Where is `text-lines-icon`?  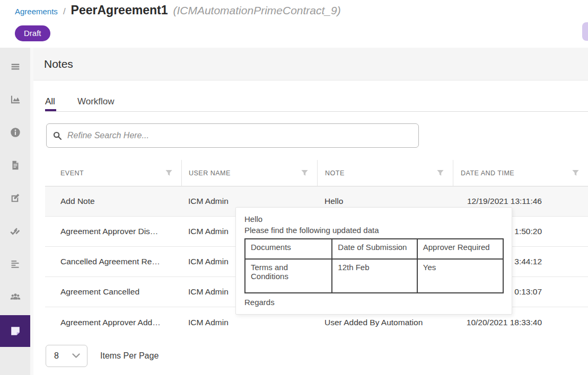
text-lines-icon is located at coordinates (15, 264).